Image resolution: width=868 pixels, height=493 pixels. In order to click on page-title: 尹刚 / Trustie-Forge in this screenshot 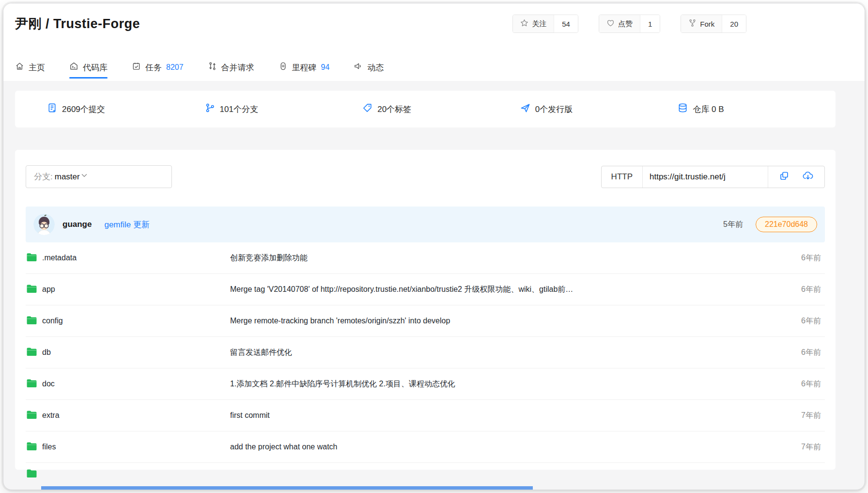, I will do `click(78, 24)`.